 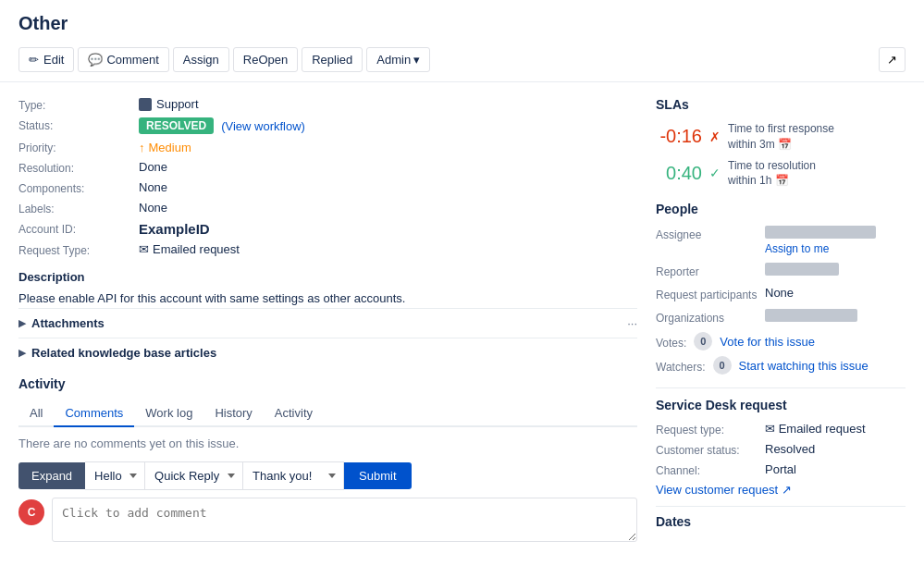 What do you see at coordinates (835, 429) in the screenshot?
I see `sd-request-type-value: ✉ Emailed request` at bounding box center [835, 429].